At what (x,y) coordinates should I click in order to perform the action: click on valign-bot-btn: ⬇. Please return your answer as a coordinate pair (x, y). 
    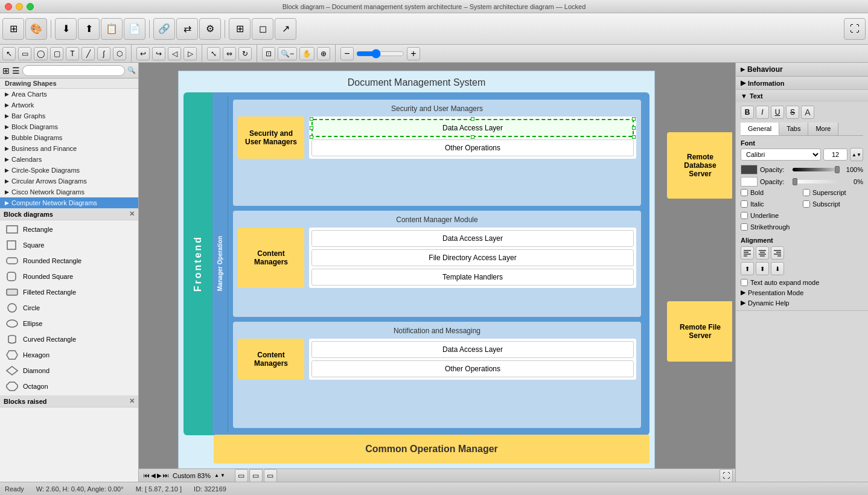
    Looking at the image, I should click on (777, 269).